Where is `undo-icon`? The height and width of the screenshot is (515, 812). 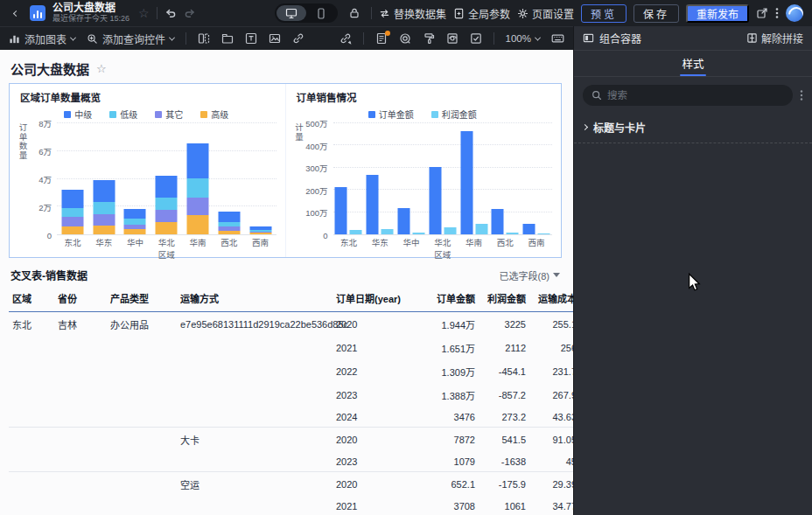
undo-icon is located at coordinates (171, 13).